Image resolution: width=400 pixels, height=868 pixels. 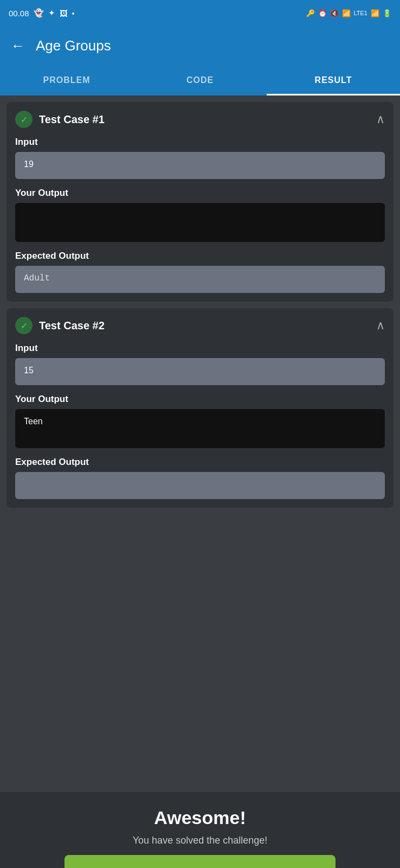 What do you see at coordinates (24, 119) in the screenshot?
I see `test-case-1-check-icon: ✓` at bounding box center [24, 119].